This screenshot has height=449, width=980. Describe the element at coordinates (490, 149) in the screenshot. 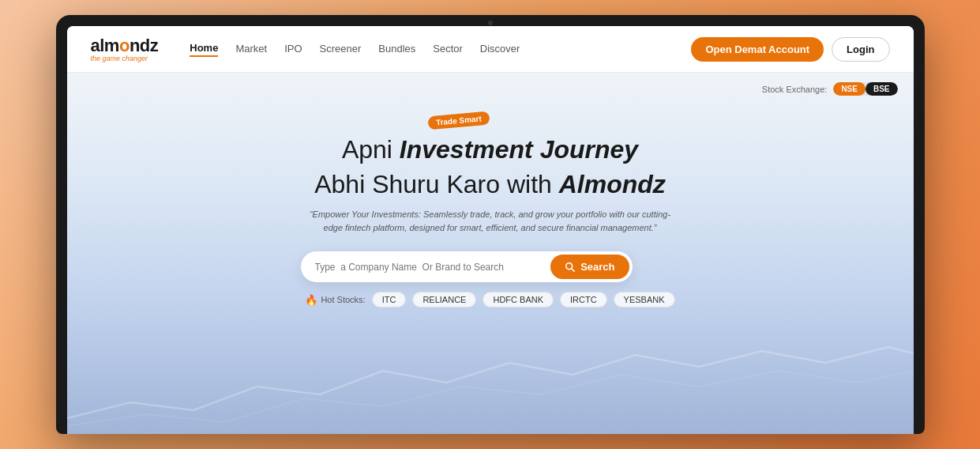

I see `hero-title-line1: Apni Investment Journey` at that location.